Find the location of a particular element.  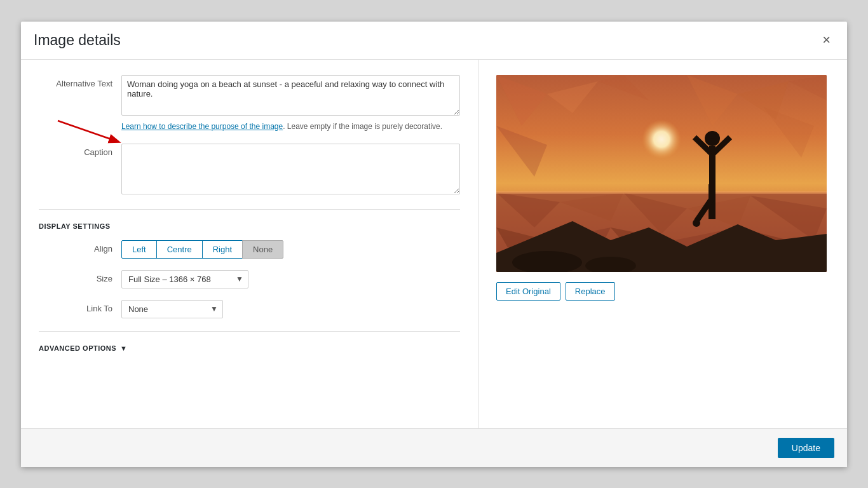

link-wrap: None Media File Attachment Page Custom U… is located at coordinates (291, 309).